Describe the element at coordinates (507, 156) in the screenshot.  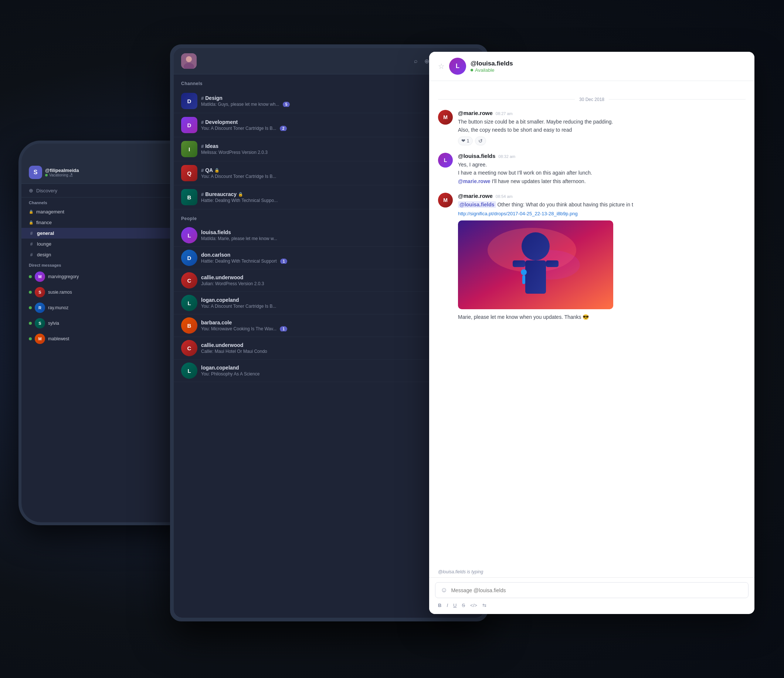
I see `message-time: 08:32 am` at that location.